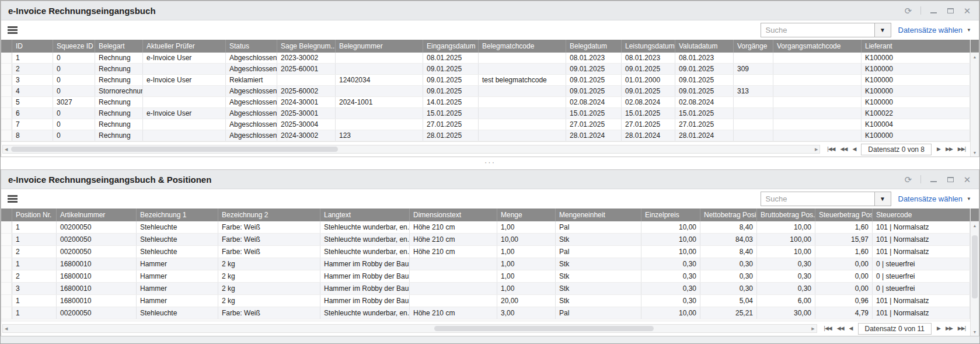  I want to click on column-header: Lieferant, so click(916, 46).